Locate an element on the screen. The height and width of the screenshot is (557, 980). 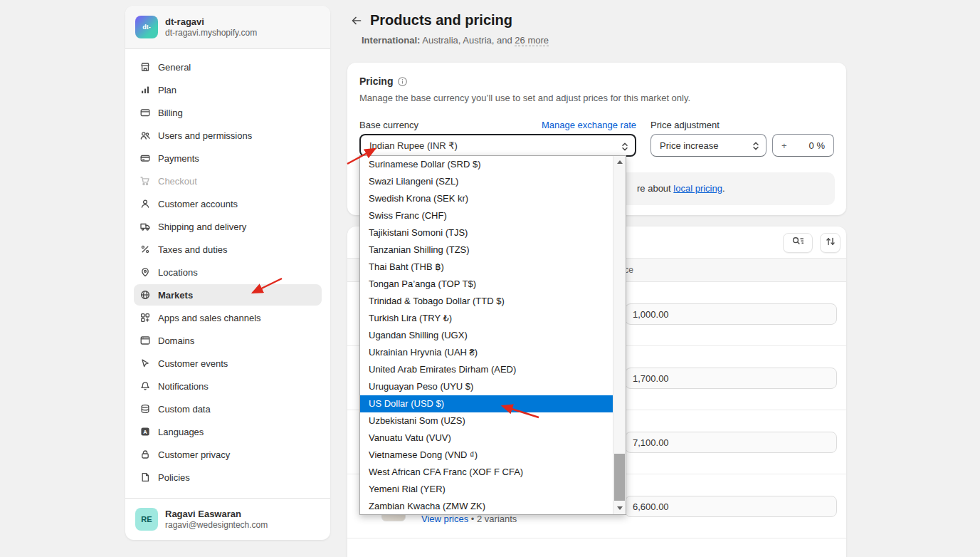
sidebar-item-label: Notifications is located at coordinates (184, 386).